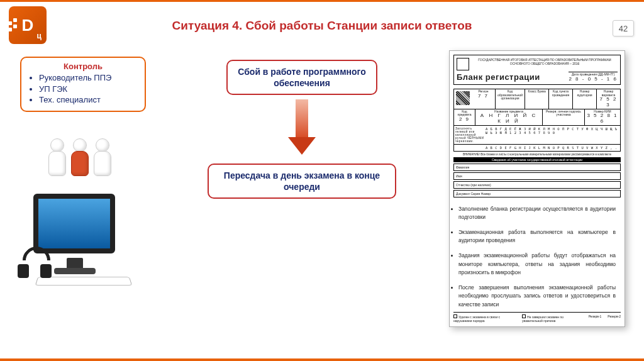 This screenshot has width=644, height=361. What do you see at coordinates (537, 155) in the screenshot?
I see `form-note: ВНИМАНИЕ! Все бланки и листы с контрольн…` at bounding box center [537, 155].